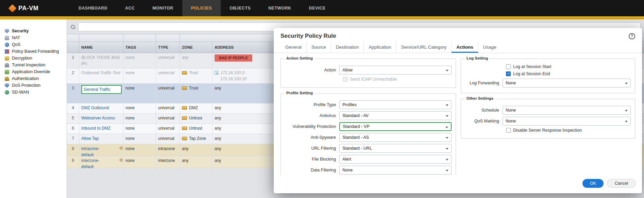 The width and height of the screenshot is (644, 198). I want to click on zone-name: DMZ, so click(193, 108).